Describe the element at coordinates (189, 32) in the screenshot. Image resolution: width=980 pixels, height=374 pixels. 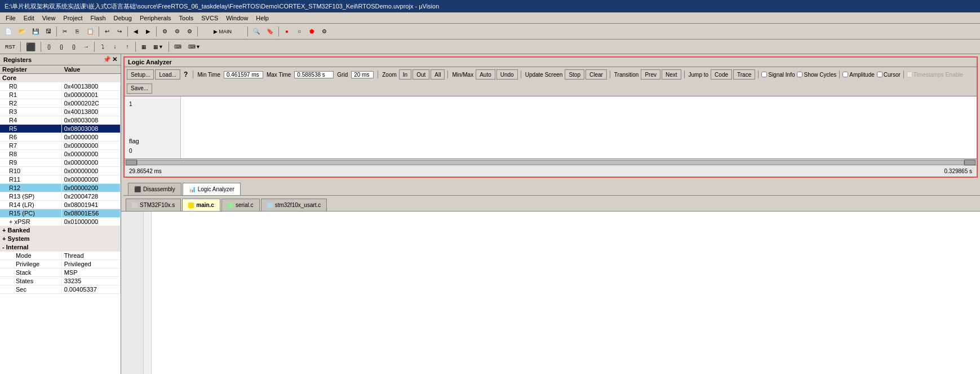
I see `build3-button: ⚙` at that location.